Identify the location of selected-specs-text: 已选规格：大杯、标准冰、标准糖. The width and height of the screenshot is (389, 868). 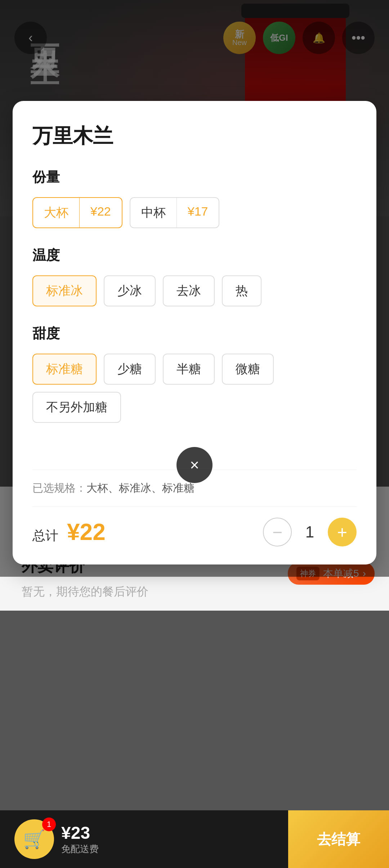
(194, 488).